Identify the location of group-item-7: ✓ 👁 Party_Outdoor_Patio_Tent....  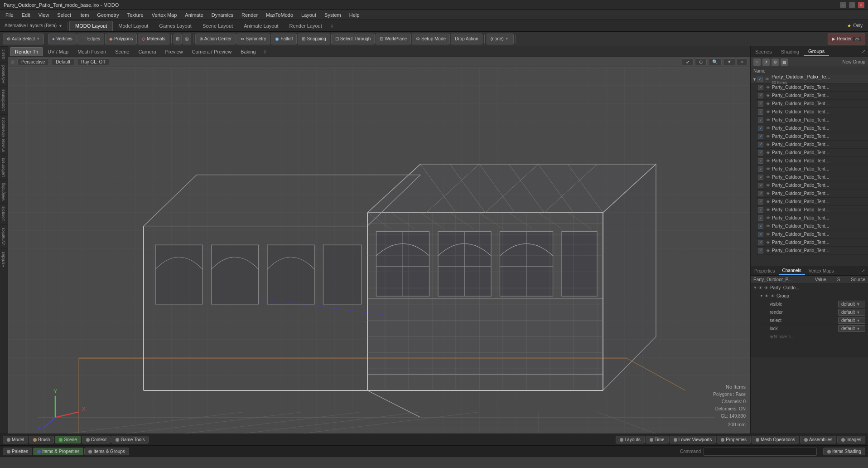
(812, 145).